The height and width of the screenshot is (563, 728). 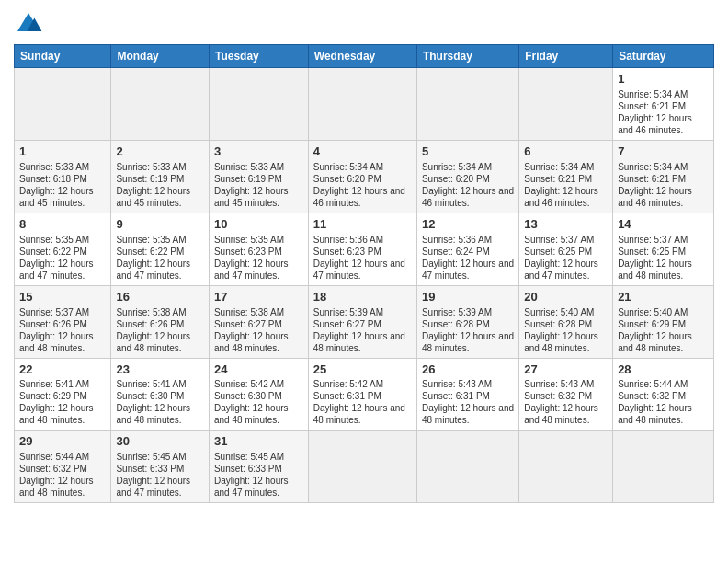 What do you see at coordinates (467, 177) in the screenshot?
I see `cell-1-4: 5Sunrise: 5:34 AMSunset: 6:20 PMDaylight…` at bounding box center [467, 177].